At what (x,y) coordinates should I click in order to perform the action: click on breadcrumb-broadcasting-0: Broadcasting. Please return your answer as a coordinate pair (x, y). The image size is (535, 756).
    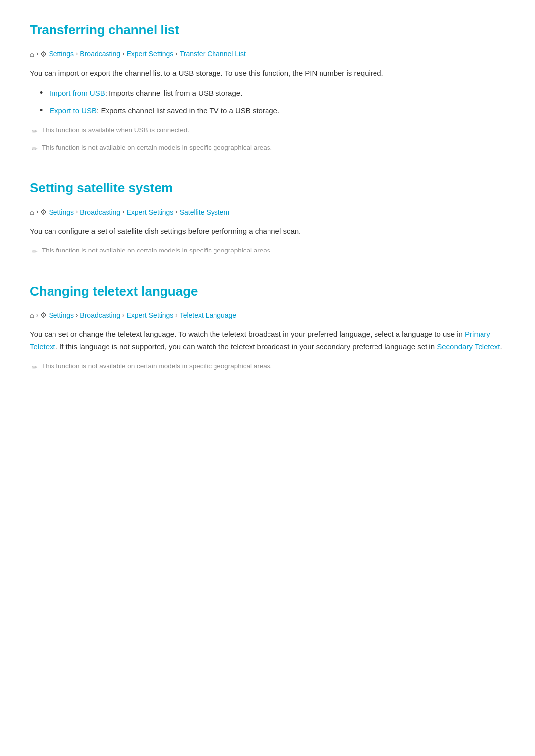
    Looking at the image, I should click on (100, 54).